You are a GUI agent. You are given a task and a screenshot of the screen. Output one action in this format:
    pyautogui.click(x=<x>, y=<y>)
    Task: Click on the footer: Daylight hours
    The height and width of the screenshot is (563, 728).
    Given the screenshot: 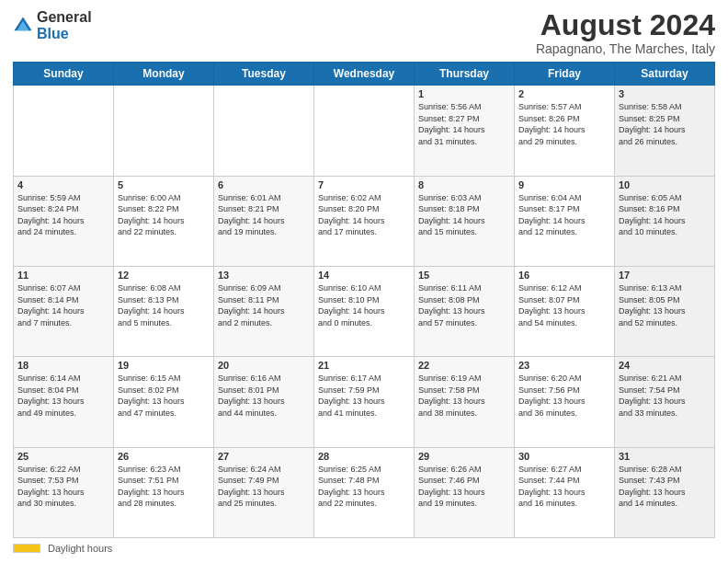 What is the action you would take?
    pyautogui.click(x=364, y=548)
    